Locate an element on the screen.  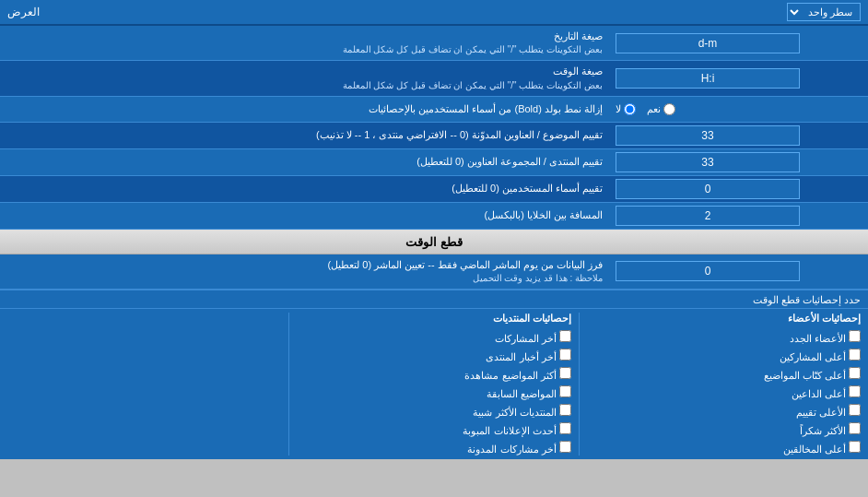
cb-top-writers is located at coordinates (855, 373).